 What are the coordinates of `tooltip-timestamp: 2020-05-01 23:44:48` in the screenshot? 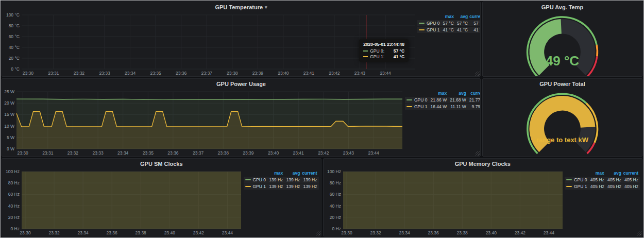 It's located at (384, 44).